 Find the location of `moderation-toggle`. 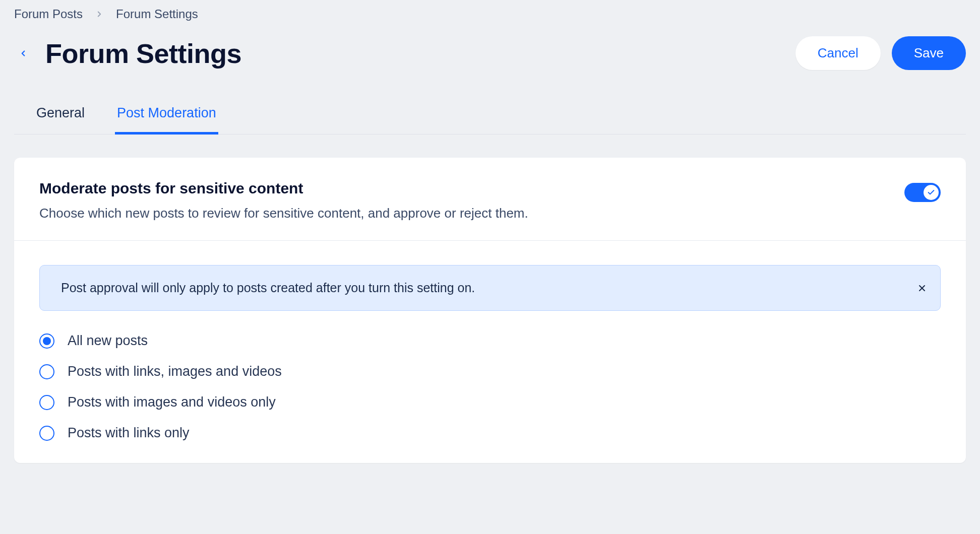

moderation-toggle is located at coordinates (923, 192).